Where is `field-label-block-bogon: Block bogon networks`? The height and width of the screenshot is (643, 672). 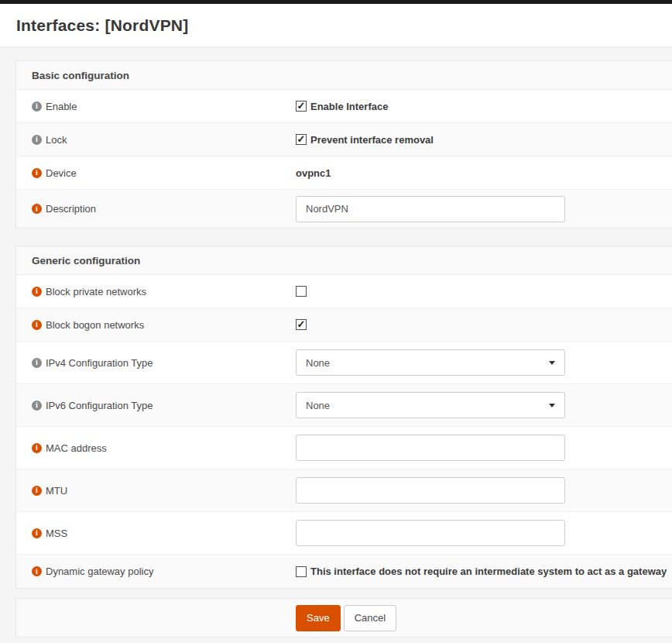 field-label-block-bogon: Block bogon networks is located at coordinates (94, 325).